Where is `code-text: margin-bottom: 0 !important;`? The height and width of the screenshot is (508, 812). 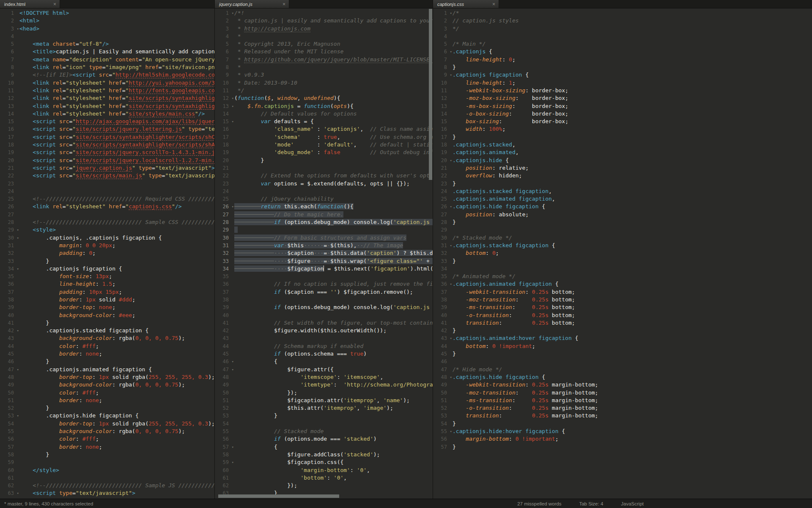
code-text: margin-bottom: 0 !important; is located at coordinates (632, 439).